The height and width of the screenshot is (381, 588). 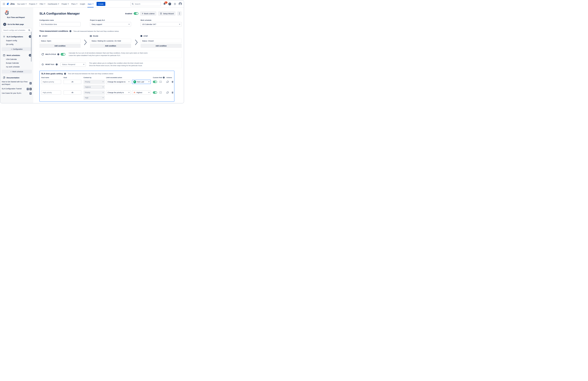 I want to click on add-configuration-button: + Configuration, so click(x=17, y=49).